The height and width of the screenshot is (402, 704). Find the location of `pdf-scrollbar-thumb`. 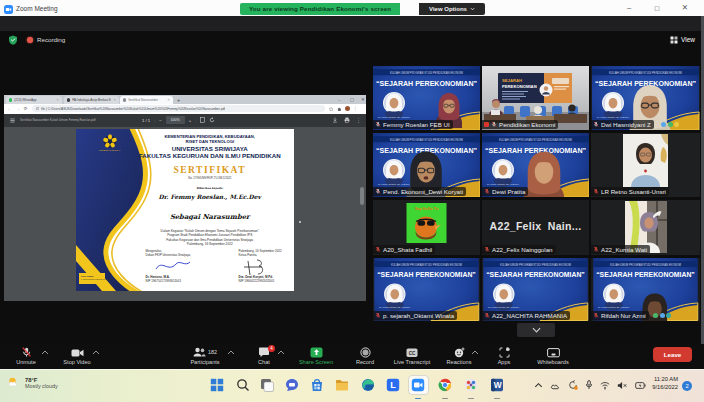

pdf-scrollbar-thumb is located at coordinates (362, 196).